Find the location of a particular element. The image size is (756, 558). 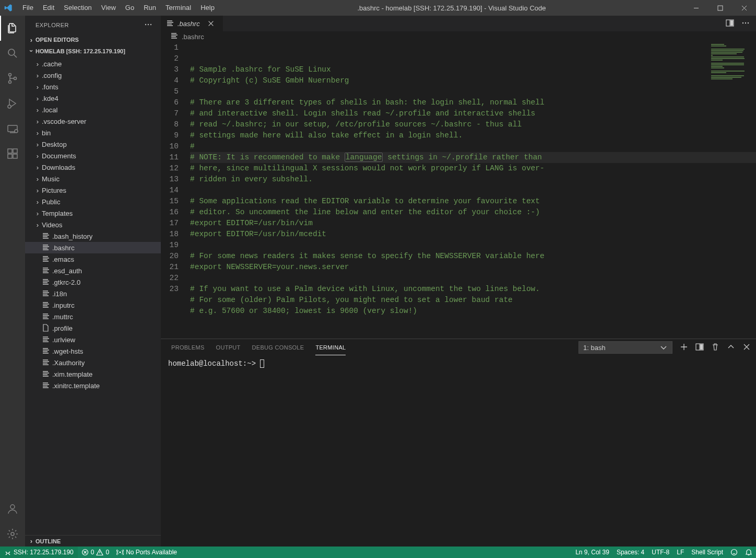

file-item: .Xauthority is located at coordinates (93, 363).